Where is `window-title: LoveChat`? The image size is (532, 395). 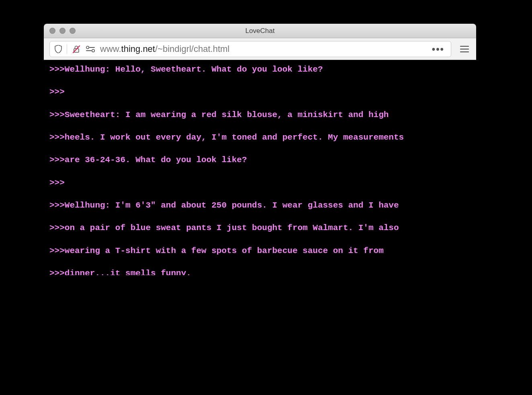
window-title: LoveChat is located at coordinates (260, 31).